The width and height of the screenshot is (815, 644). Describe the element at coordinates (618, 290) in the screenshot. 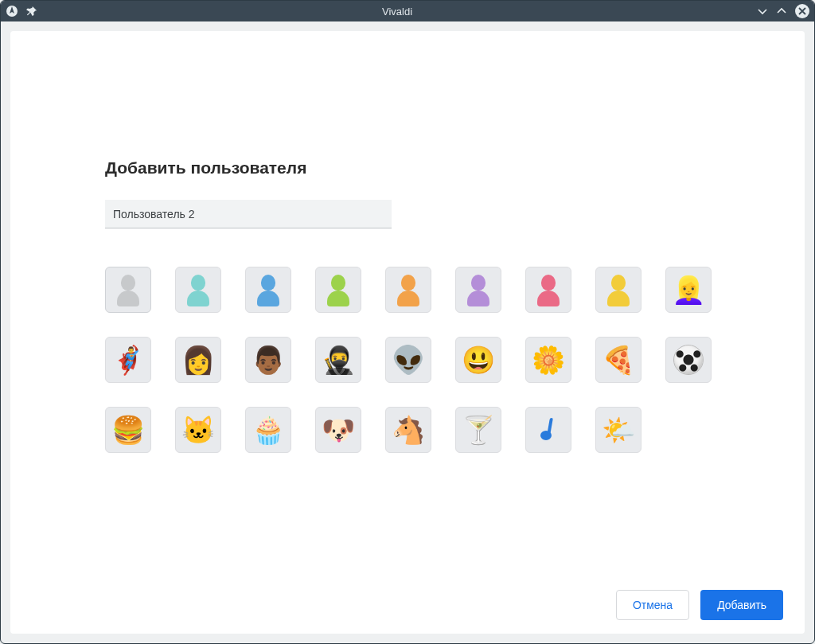

I see `avatar-yellow` at that location.